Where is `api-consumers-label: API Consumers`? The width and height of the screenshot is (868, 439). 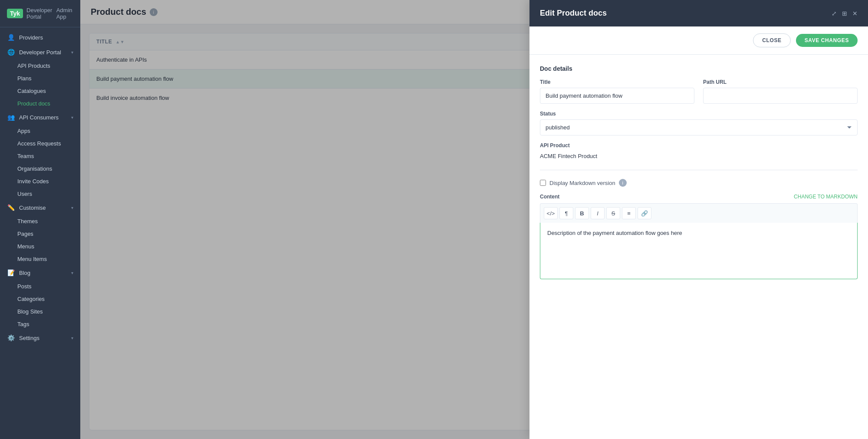
api-consumers-label: API Consumers is located at coordinates (39, 117).